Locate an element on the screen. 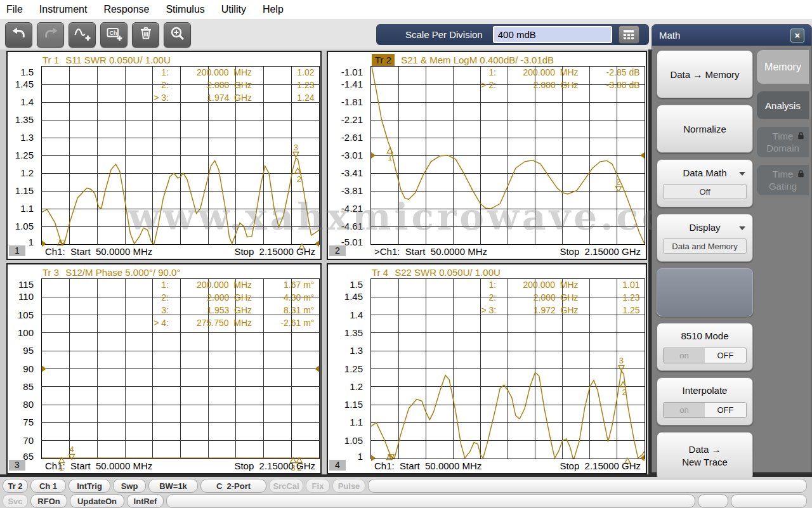 The image size is (812, 508). status-row-1: Tr 2Ch 1IntTrigSwpBW=1kC 2-PortSrcCalFix… is located at coordinates (406, 486).